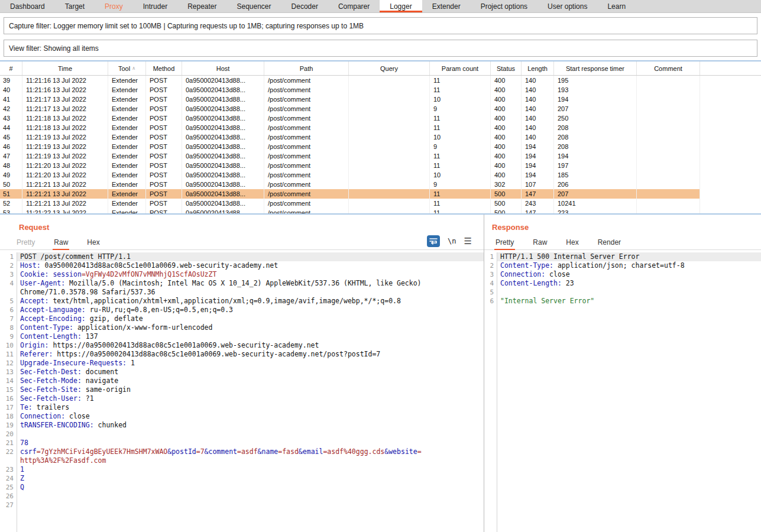  Describe the element at coordinates (595, 69) in the screenshot. I see `column-header-start-response-timer: Start response timer` at that location.